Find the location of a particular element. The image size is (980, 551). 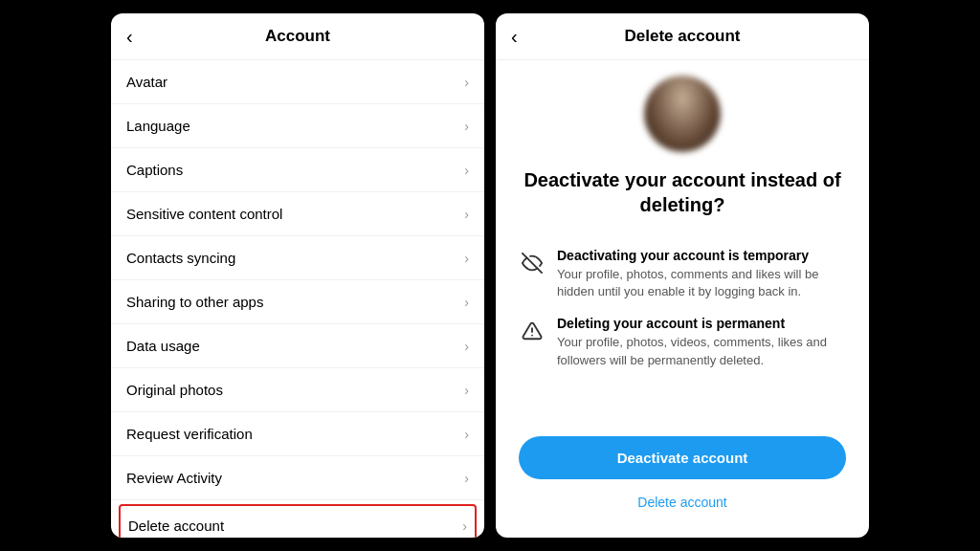

menu-item-label: Original photos is located at coordinates (174, 390).